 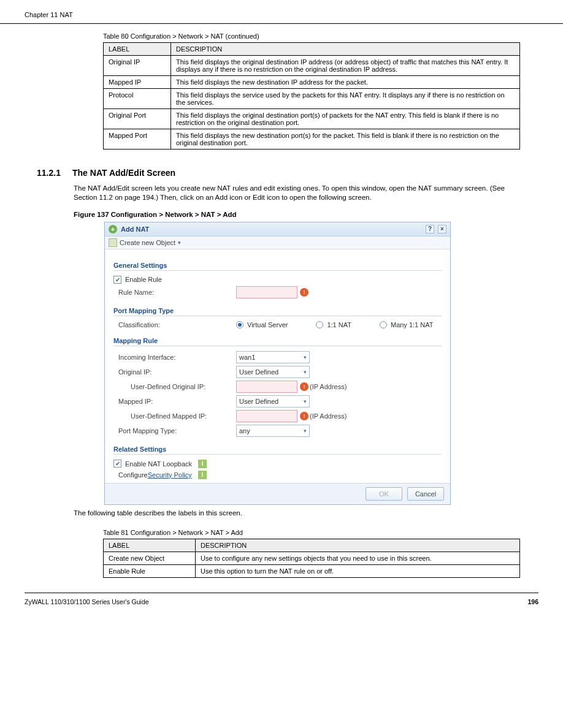 What do you see at coordinates (384, 494) in the screenshot?
I see `ok-button: OK` at bounding box center [384, 494].